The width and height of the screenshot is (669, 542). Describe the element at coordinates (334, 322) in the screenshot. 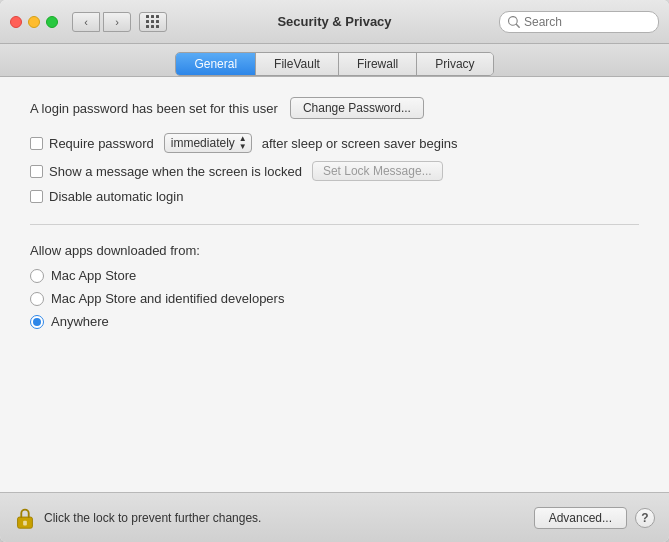

I see `radio-anywhere-row: Anywhere` at that location.